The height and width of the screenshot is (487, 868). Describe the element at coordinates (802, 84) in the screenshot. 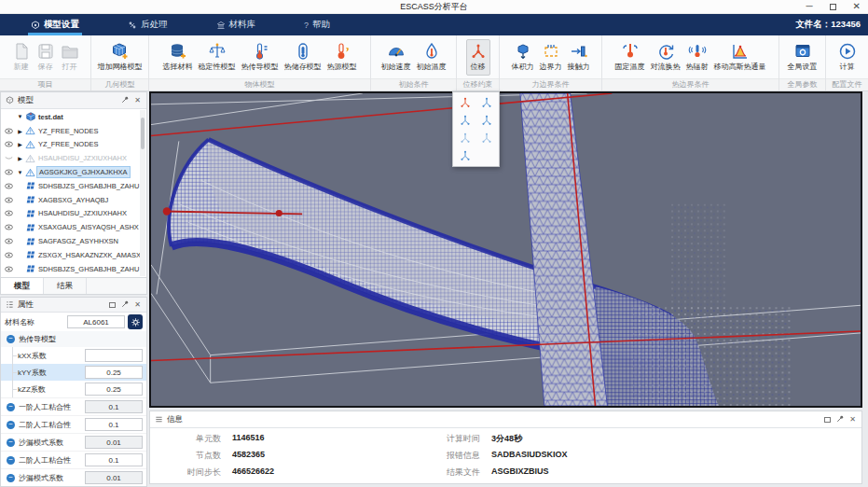

I see `toolbar-group-label: 全局参数` at that location.